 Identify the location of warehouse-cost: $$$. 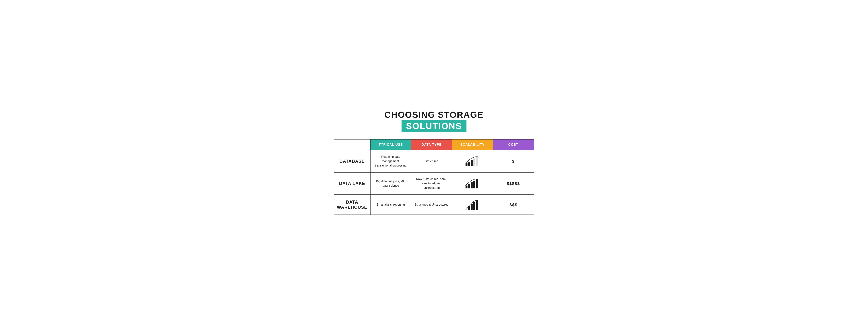
(514, 205).